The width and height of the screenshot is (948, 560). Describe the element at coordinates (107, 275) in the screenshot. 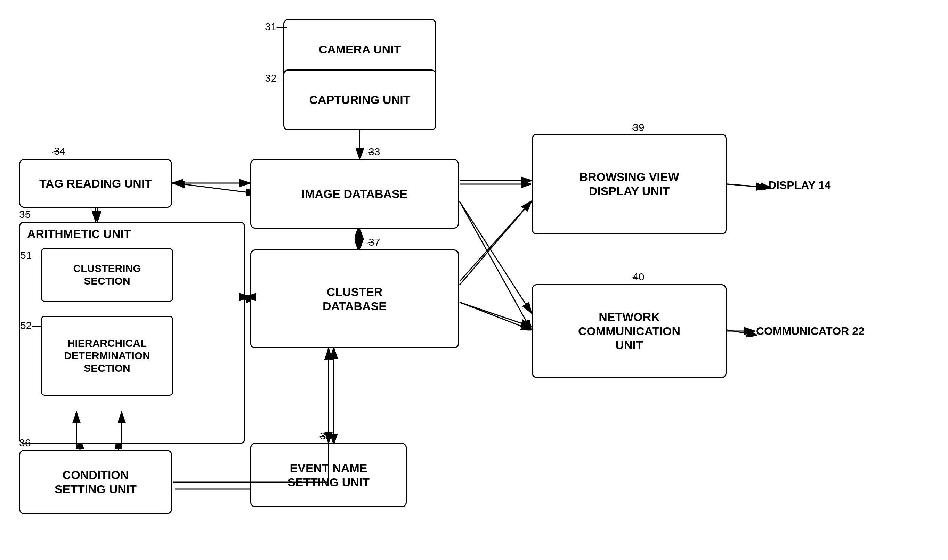

I see `clustering-section-label: CLUSTERINGSECTION` at that location.